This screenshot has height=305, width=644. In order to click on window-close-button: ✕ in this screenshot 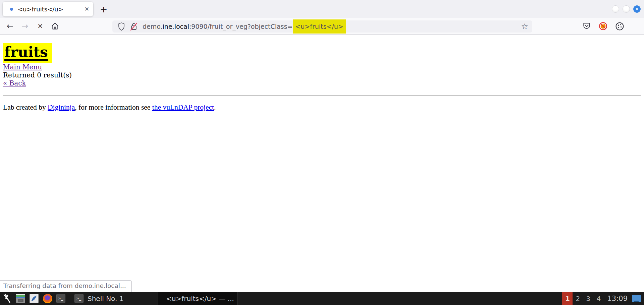, I will do `click(637, 9)`.